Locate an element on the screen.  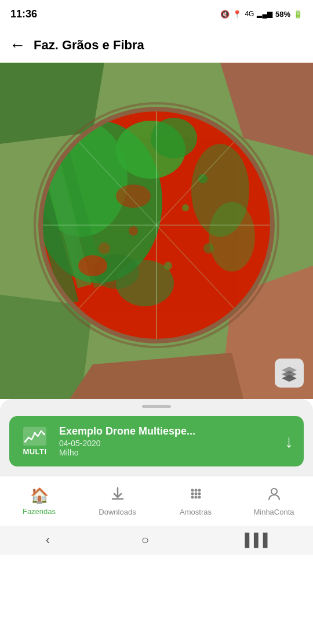
nav-item-amostras: Amostras is located at coordinates (196, 501).